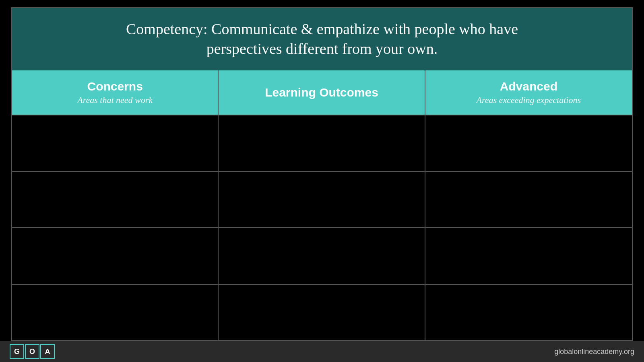 This screenshot has width=644, height=362. I want to click on columns-header: Concerns Areas that need work Learning O…, so click(322, 93).